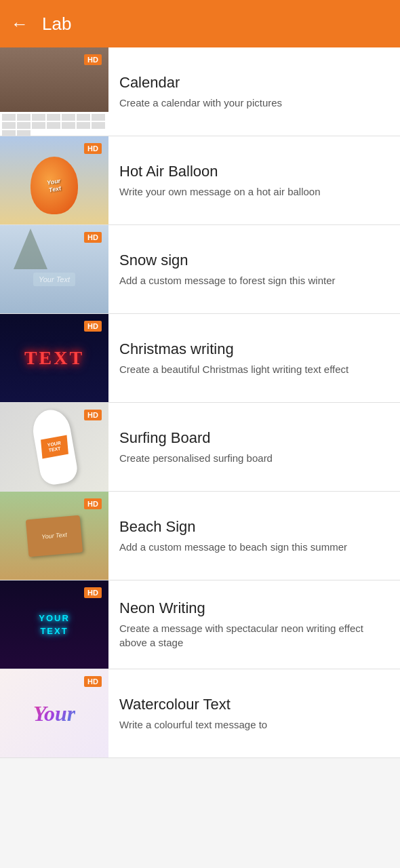 The width and height of the screenshot is (400, 868). What do you see at coordinates (57, 24) in the screenshot?
I see `page-title: Lab` at bounding box center [57, 24].